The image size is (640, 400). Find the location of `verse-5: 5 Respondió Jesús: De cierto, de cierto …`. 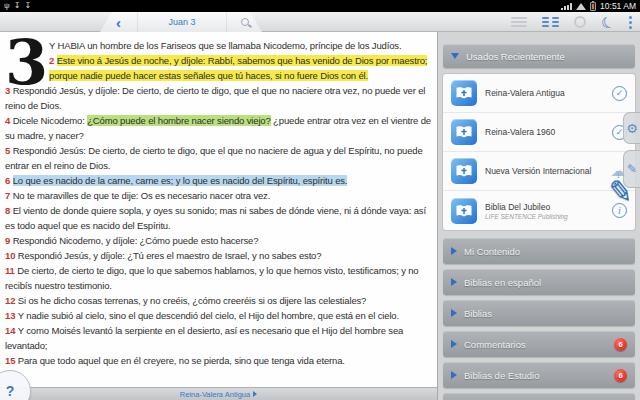

verse-5: 5 Respondió Jesús: De cierto, de cierto … is located at coordinates (218, 158).